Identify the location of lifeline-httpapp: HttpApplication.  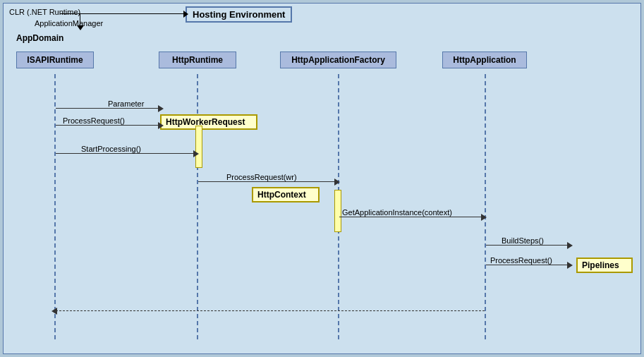
(485, 60).